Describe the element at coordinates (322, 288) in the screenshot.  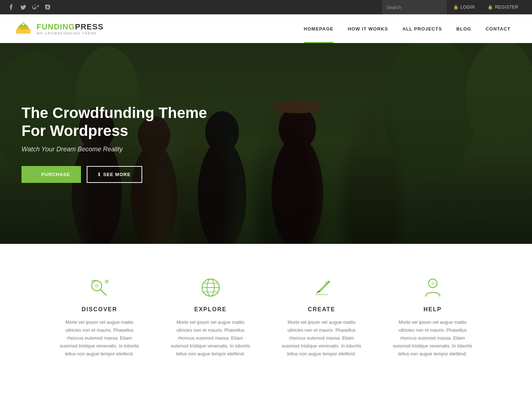
I see `create-icon` at that location.